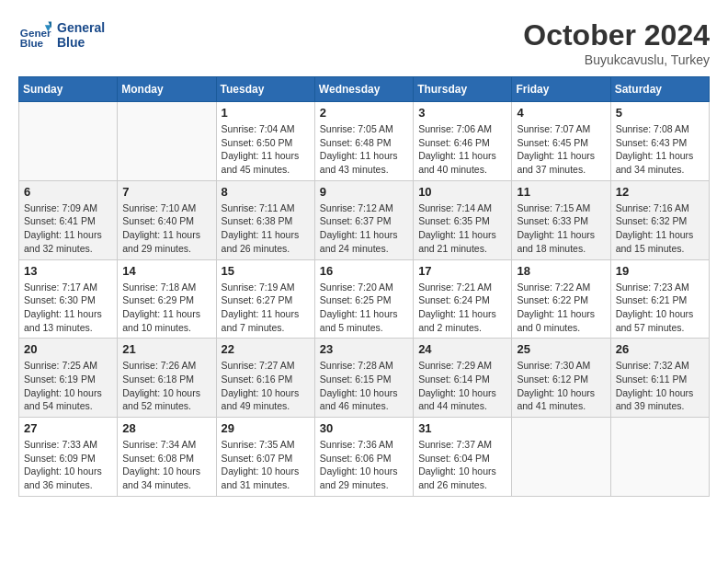 Image resolution: width=728 pixels, height=563 pixels. I want to click on day-number: 30, so click(364, 429).